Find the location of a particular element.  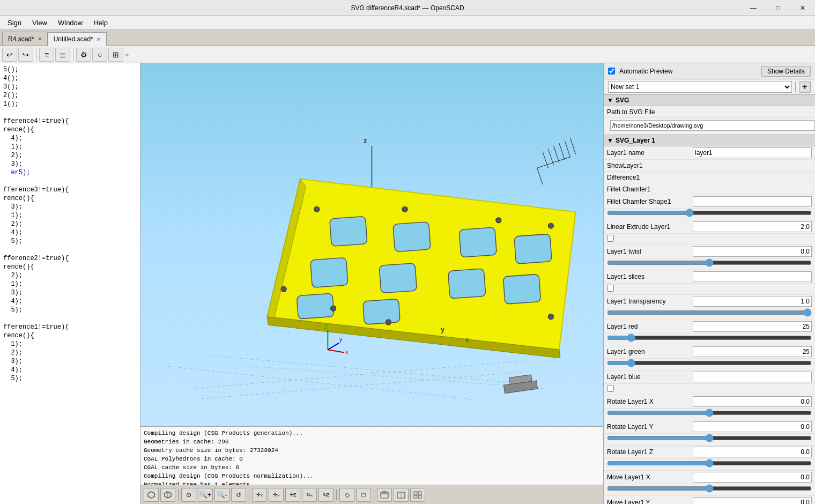

layer1-twist-slider is located at coordinates (709, 263).